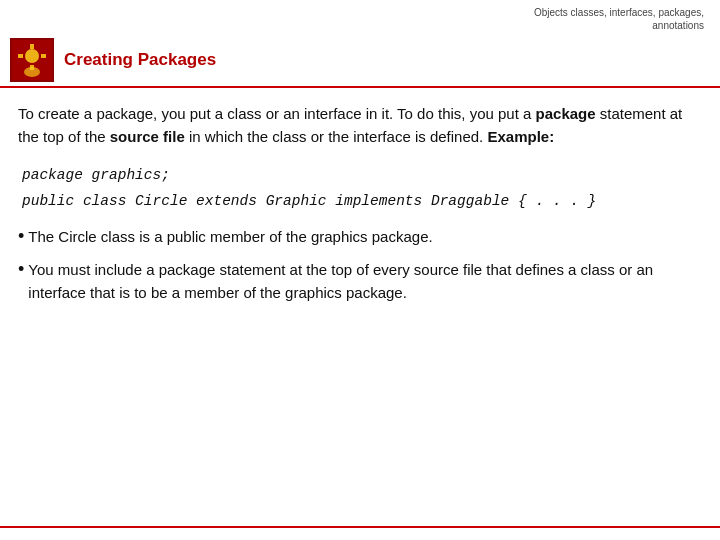 The height and width of the screenshot is (540, 720). I want to click on header-line2: annotations, so click(678, 26).